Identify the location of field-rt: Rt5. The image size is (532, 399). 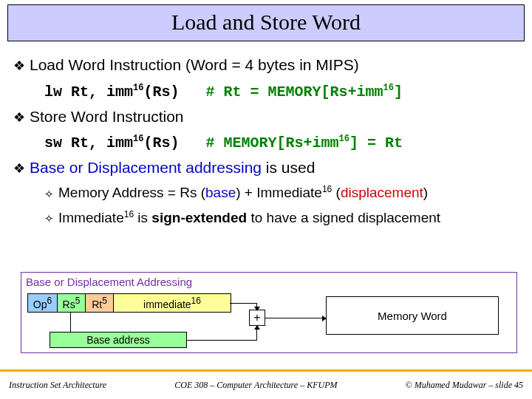
(100, 303).